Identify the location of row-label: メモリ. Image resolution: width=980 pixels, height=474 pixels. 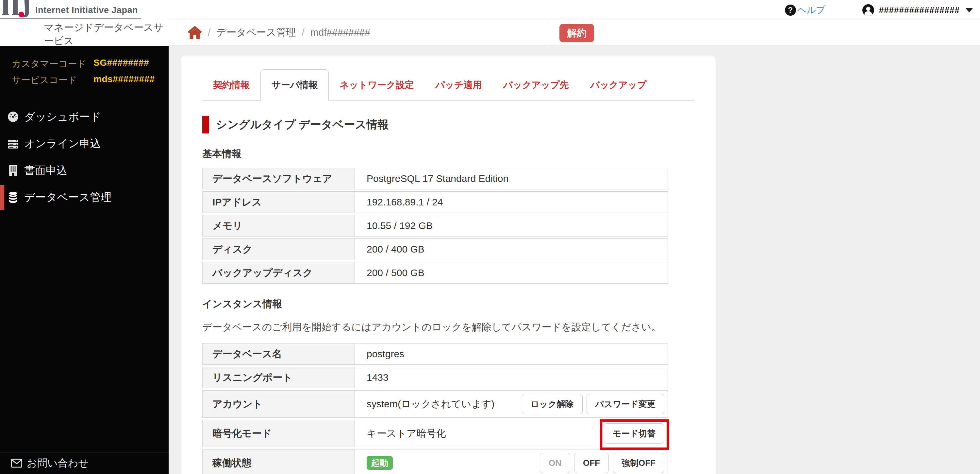
(279, 225).